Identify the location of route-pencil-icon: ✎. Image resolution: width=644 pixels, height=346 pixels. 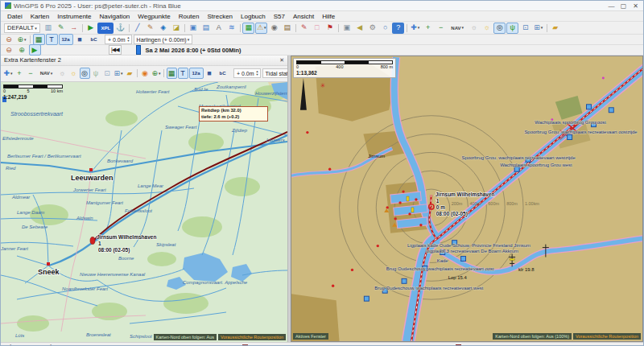
(61, 28).